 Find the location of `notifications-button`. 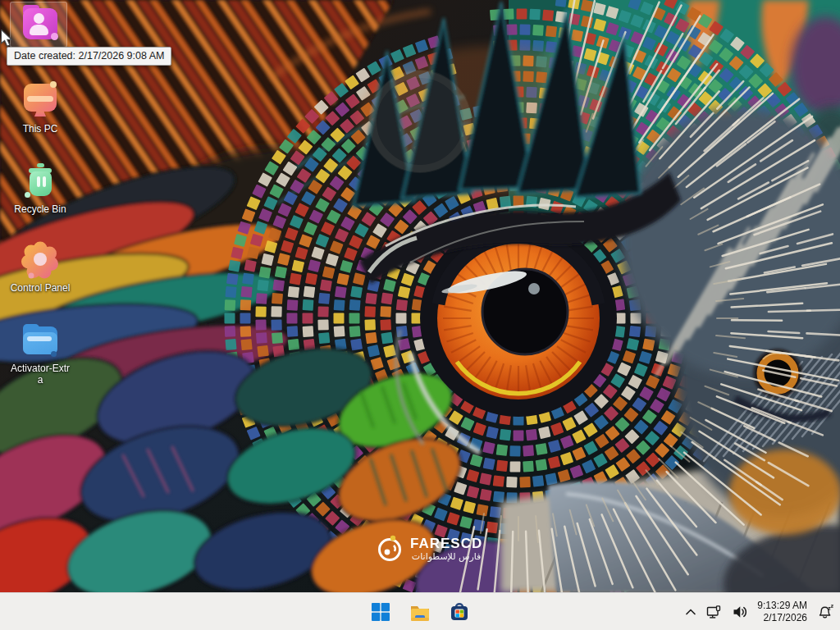

notifications-button is located at coordinates (826, 612).